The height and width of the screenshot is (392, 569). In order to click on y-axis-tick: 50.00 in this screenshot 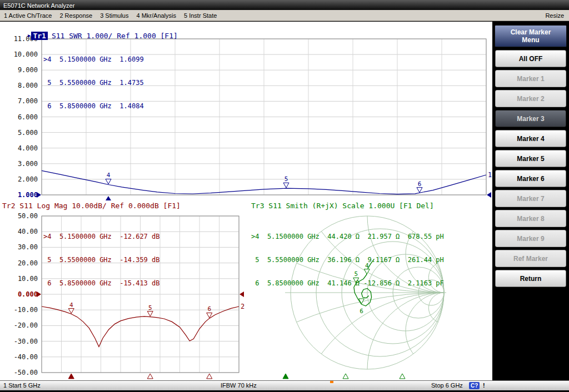, I will do `click(28, 216)`.